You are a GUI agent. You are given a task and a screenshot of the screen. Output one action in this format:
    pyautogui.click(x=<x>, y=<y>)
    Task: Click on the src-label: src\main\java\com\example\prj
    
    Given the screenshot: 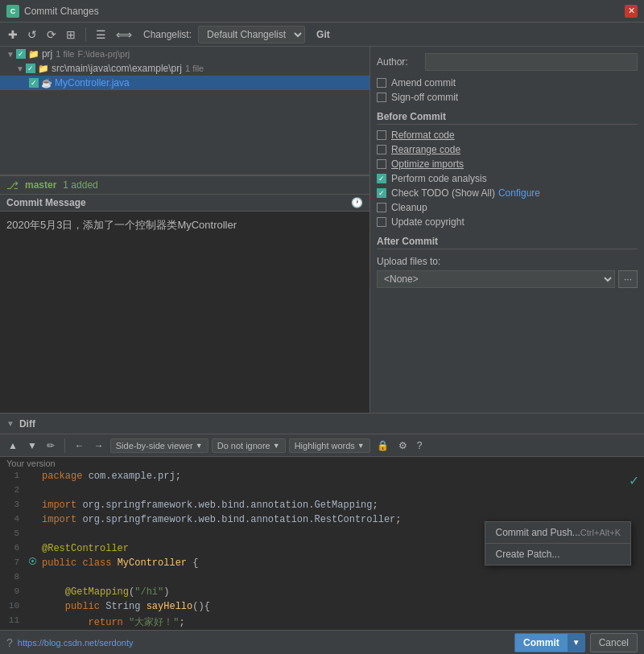 What is the action you would take?
    pyautogui.click(x=117, y=68)
    